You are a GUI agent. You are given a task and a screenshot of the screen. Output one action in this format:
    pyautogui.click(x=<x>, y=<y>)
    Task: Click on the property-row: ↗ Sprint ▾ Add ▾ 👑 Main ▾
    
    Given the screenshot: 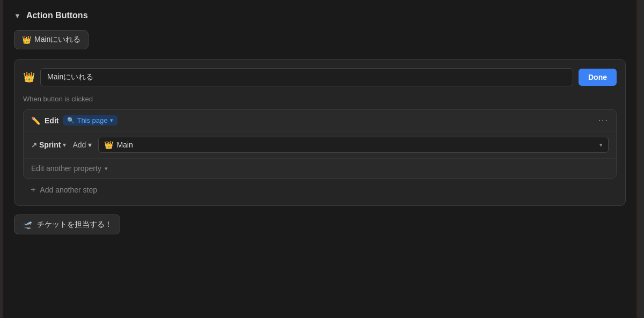 What is the action you would take?
    pyautogui.click(x=320, y=145)
    